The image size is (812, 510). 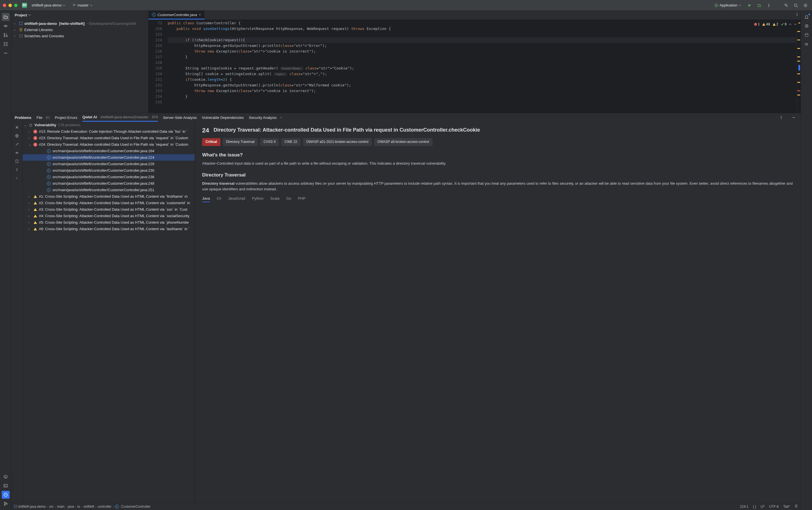 What do you see at coordinates (807, 26) in the screenshot?
I see `ai-tool-button` at bounding box center [807, 26].